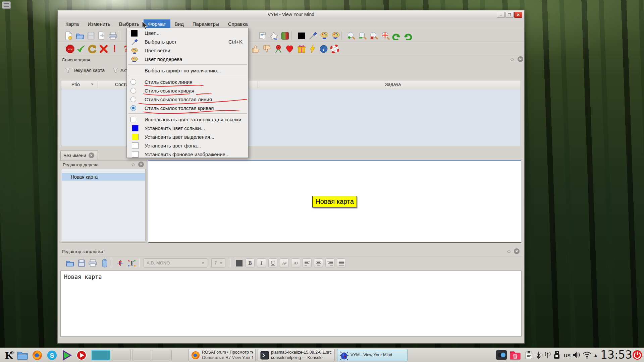 This screenshot has width=644, height=362. I want to click on superscript-button: Az, so click(296, 263).